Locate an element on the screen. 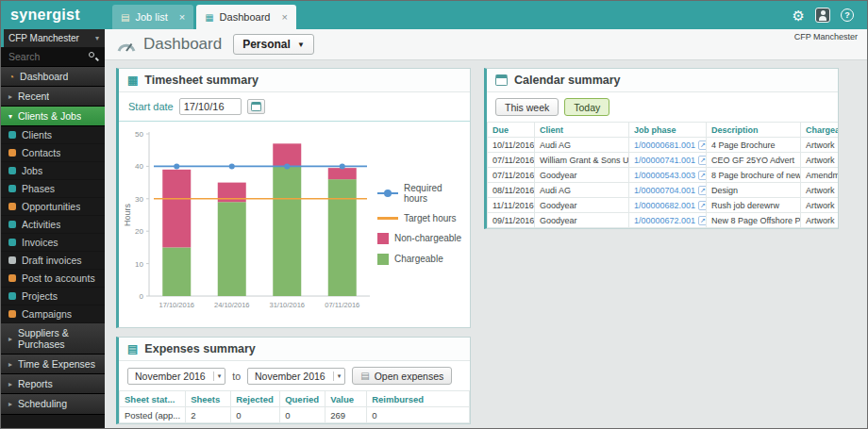  sidebar-item-opportunities: Opportunities is located at coordinates (53, 207).